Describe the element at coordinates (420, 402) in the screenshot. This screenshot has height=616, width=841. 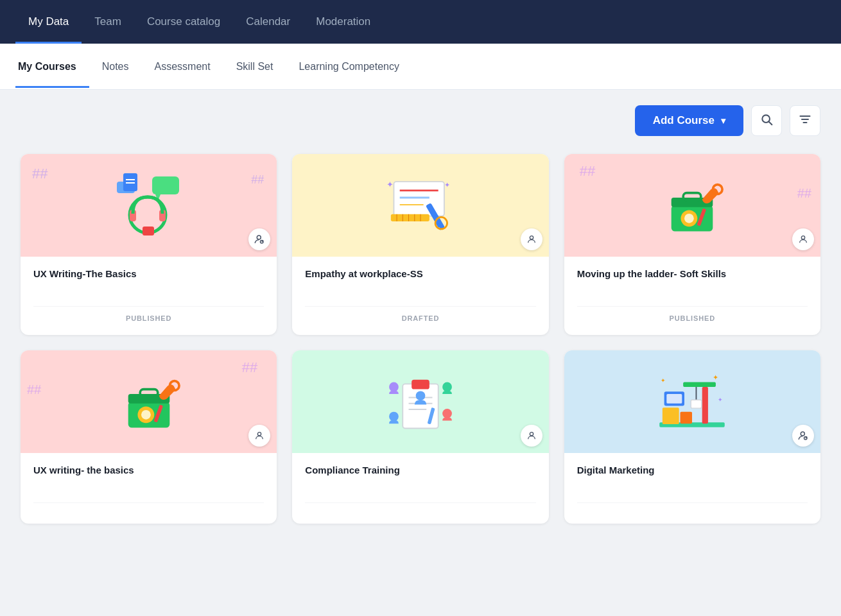
I see `card-image` at that location.